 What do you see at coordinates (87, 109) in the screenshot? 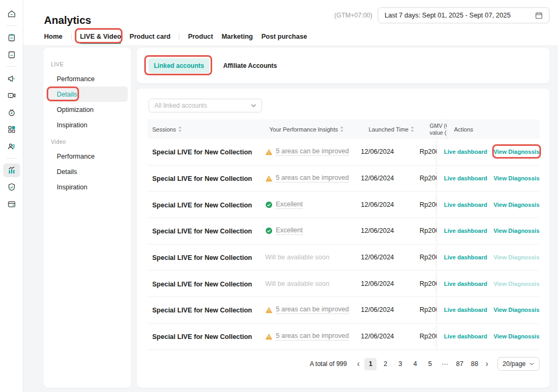
I see `sidebar-item-live-optimization: Optimization` at bounding box center [87, 109].